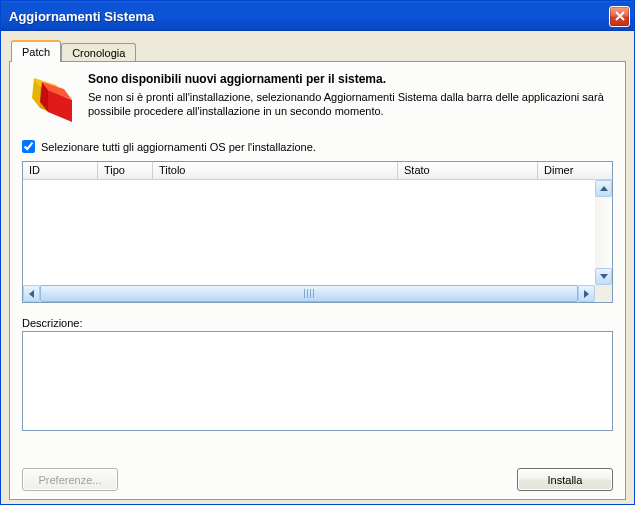 The image size is (635, 505). What do you see at coordinates (318, 472) in the screenshot?
I see `button-row: Preferenze... Installa` at bounding box center [318, 472].